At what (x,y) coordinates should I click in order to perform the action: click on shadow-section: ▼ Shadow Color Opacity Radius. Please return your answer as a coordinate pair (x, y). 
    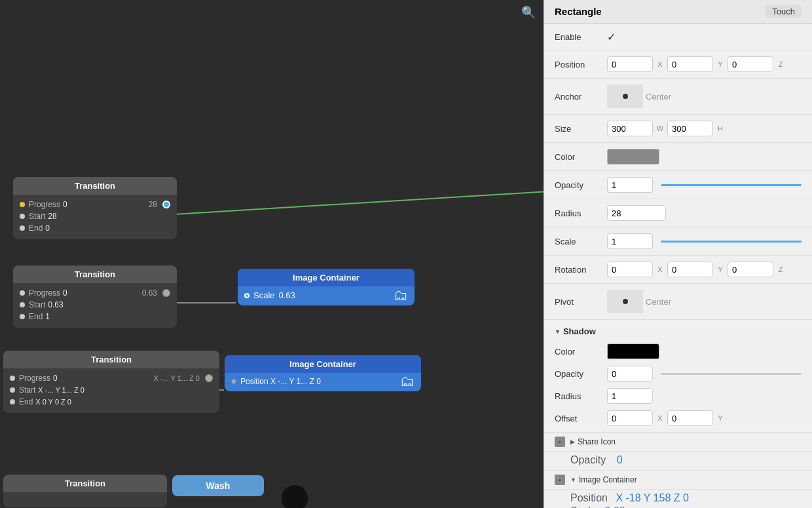
    Looking at the image, I should click on (678, 376).